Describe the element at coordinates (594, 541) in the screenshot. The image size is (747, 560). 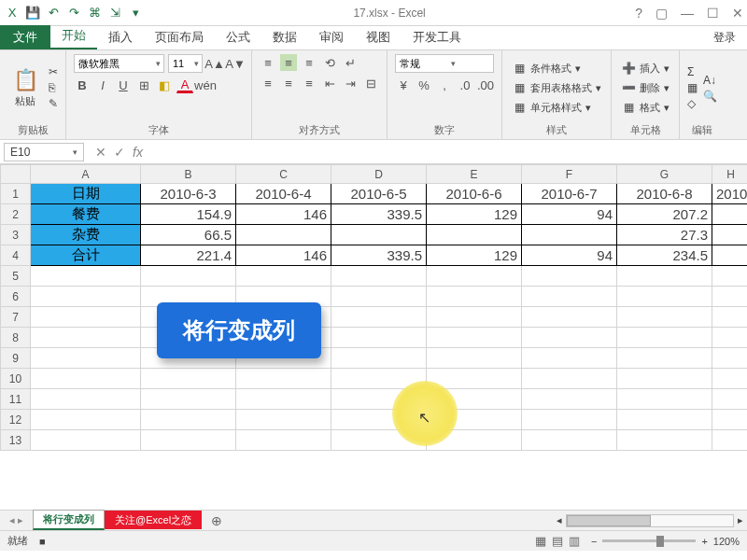
I see `zoom-out-button: −` at that location.